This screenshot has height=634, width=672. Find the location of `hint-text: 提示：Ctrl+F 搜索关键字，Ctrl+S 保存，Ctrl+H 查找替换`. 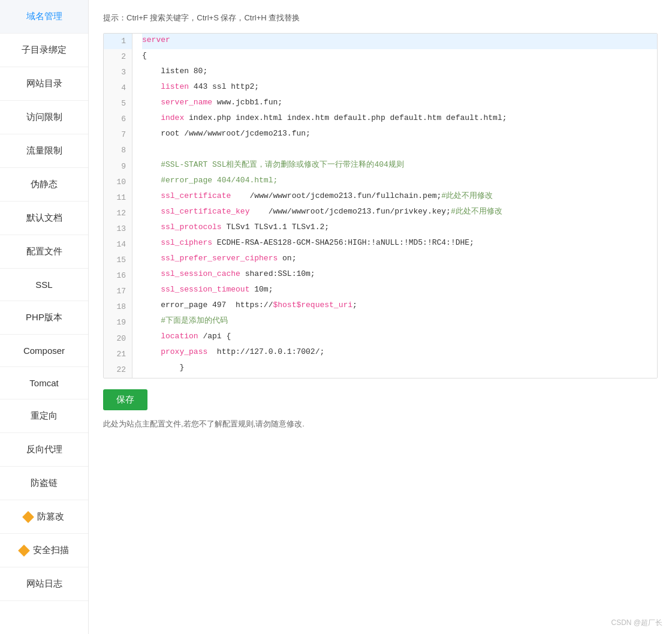

hint-text: 提示：Ctrl+F 搜索关键字，Ctrl+S 保存，Ctrl+H 查找替换 is located at coordinates (201, 18).